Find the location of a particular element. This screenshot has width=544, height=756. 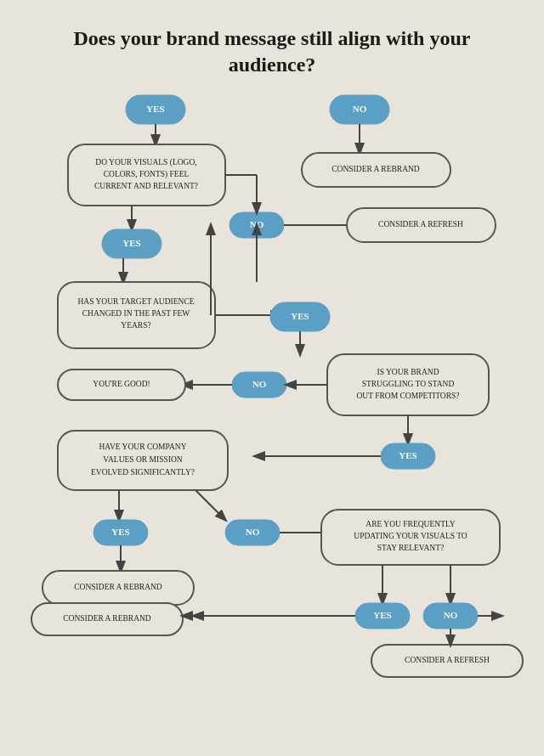

yes-label-6: YES is located at coordinates (382, 615).